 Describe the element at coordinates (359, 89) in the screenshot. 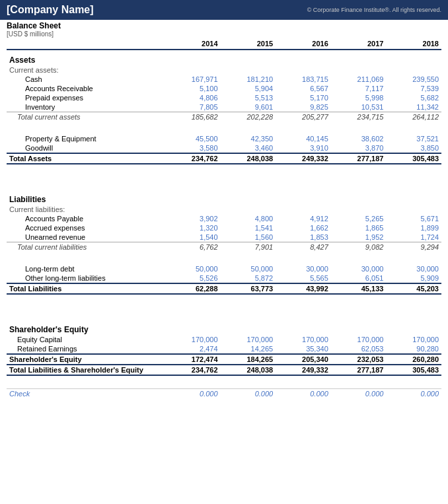

I see `row-value: 7,117` at that location.